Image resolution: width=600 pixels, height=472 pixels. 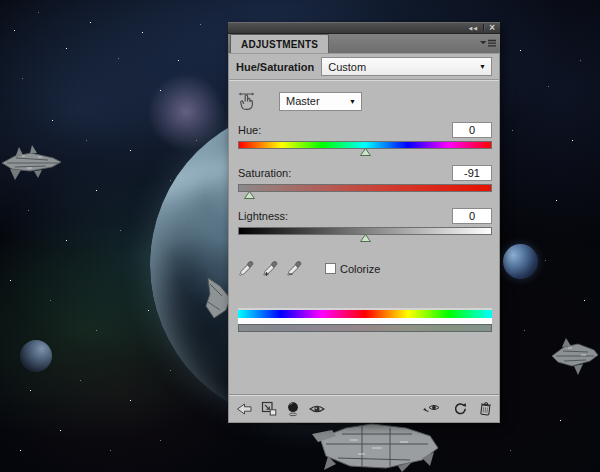 I want to click on saturation-input, so click(x=472, y=173).